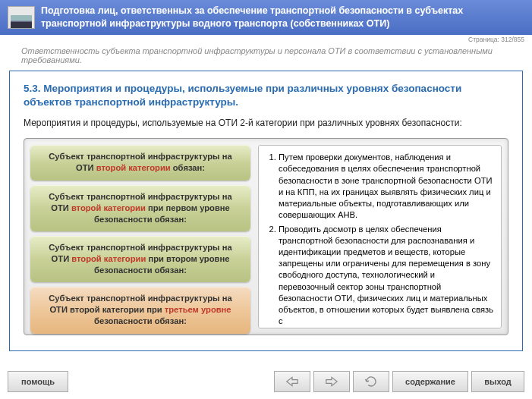  Describe the element at coordinates (430, 382) in the screenshot. I see `contents-label: содержание` at that location.